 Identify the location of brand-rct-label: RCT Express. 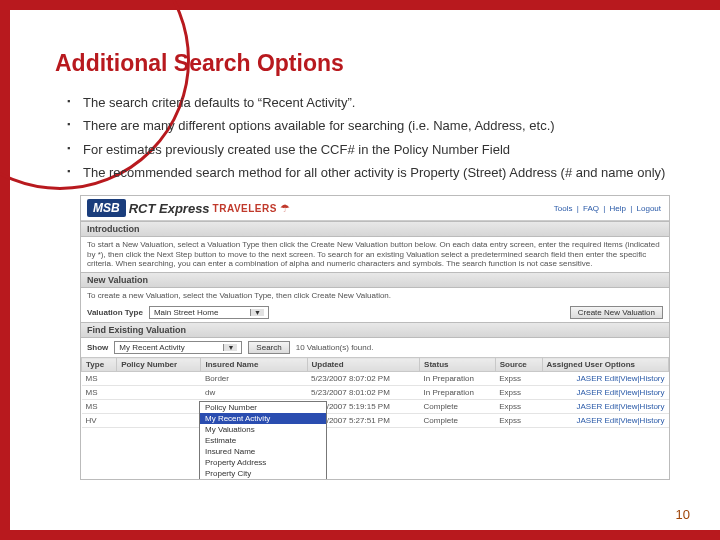
(170, 208).